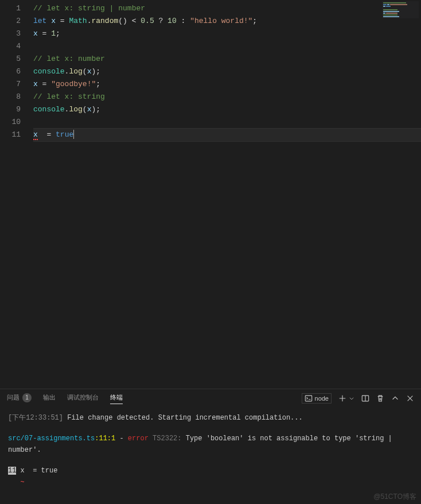 The width and height of the screenshot is (421, 504). What do you see at coordinates (352, 398) in the screenshot?
I see `chevron-down-icon` at bounding box center [352, 398].